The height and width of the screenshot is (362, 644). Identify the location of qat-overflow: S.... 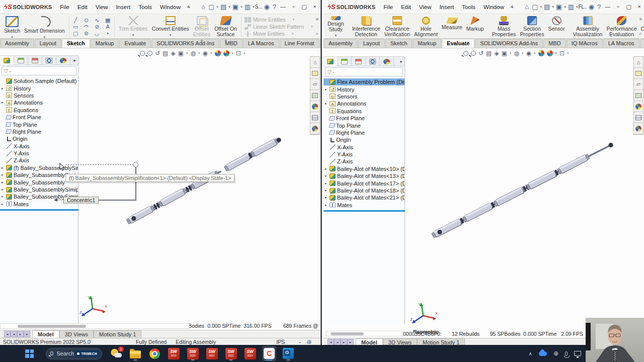
(259, 7).